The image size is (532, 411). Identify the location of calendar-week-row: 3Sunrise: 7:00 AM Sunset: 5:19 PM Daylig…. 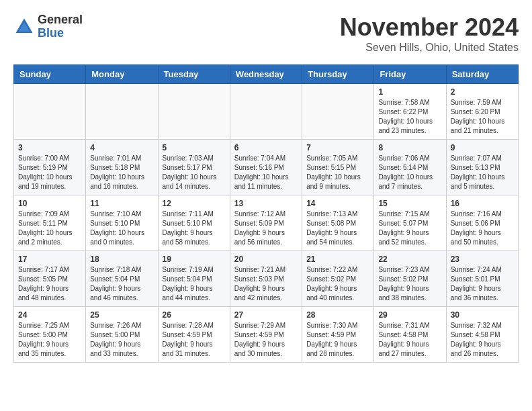
(266, 168).